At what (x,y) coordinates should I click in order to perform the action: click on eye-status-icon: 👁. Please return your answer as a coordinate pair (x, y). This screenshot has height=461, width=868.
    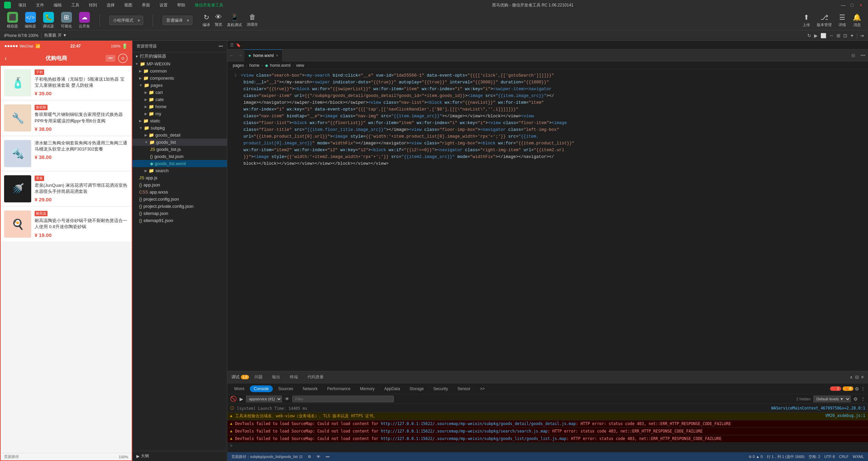
    Looking at the image, I should click on (318, 457).